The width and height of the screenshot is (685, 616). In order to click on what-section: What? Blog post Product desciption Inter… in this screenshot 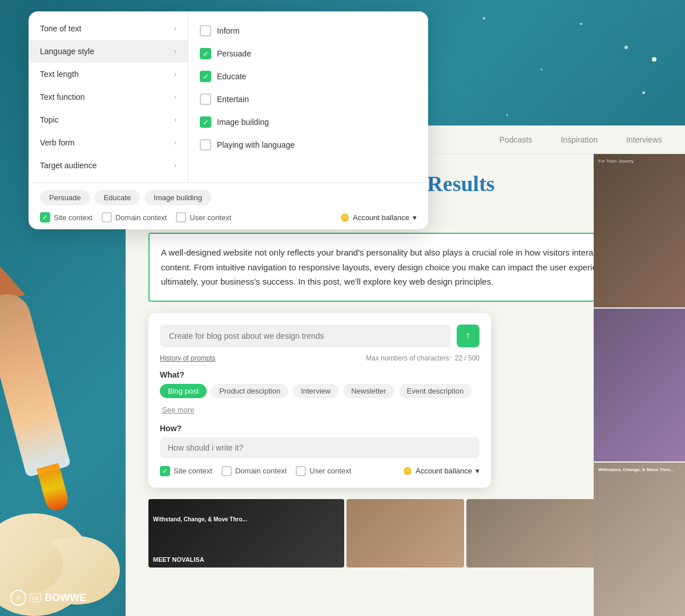, I will do `click(320, 394)`.